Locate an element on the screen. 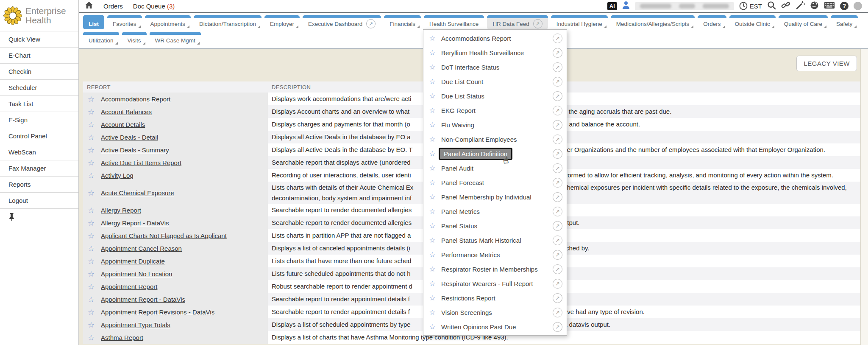 This screenshot has height=345, width=868. timezone-button: EST is located at coordinates (751, 6).